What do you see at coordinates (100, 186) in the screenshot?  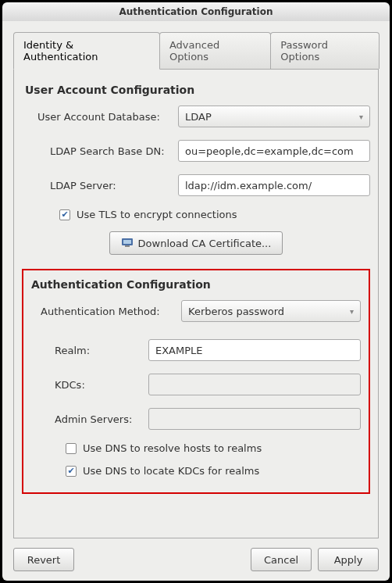 I see `ldapserver-label: LDAP Server:` at bounding box center [100, 186].